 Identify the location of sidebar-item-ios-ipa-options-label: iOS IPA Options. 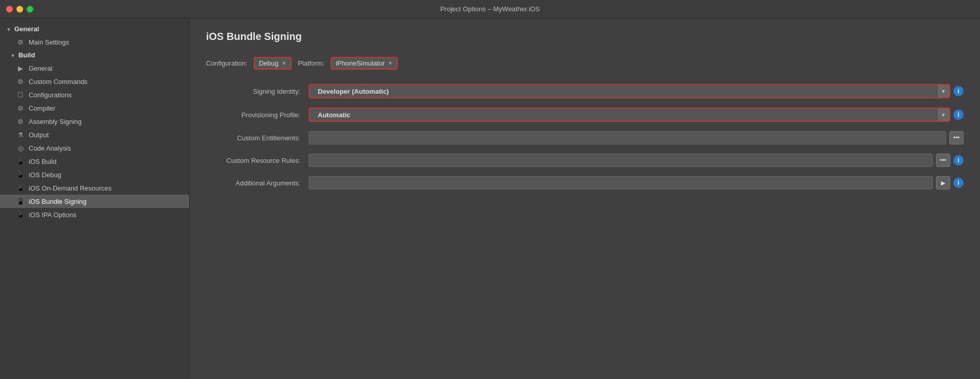
(52, 215).